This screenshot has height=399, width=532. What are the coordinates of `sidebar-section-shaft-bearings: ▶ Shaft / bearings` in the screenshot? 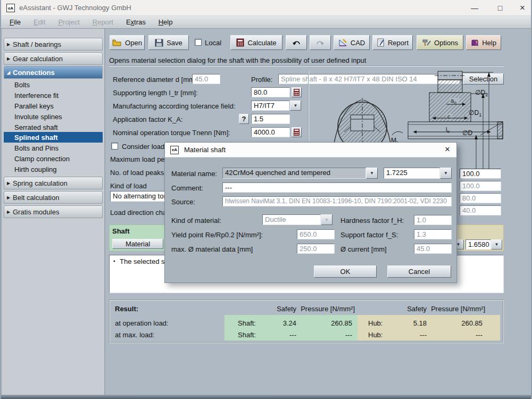 It's located at (53, 44).